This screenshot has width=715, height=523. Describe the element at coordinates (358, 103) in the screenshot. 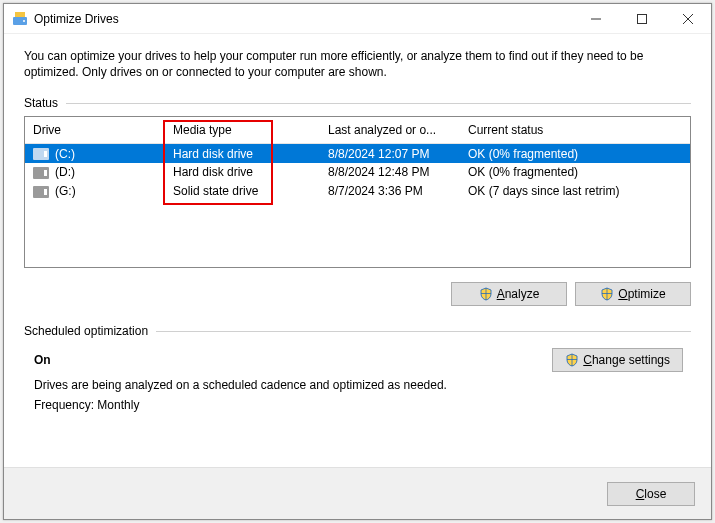

I see `status-section-header: Status` at that location.